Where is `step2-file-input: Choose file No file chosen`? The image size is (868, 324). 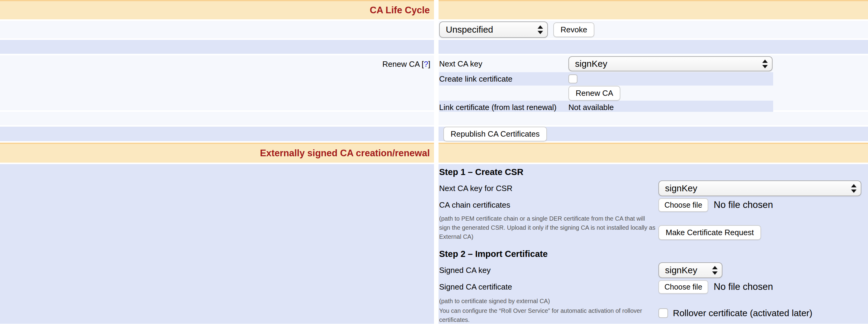 step2-file-input: Choose file No file chosen is located at coordinates (716, 287).